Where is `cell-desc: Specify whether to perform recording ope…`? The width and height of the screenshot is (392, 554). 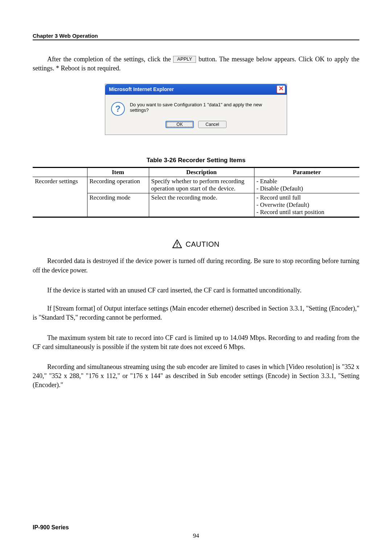
cell-desc: Specify whether to perform recording ope… is located at coordinates (201, 185).